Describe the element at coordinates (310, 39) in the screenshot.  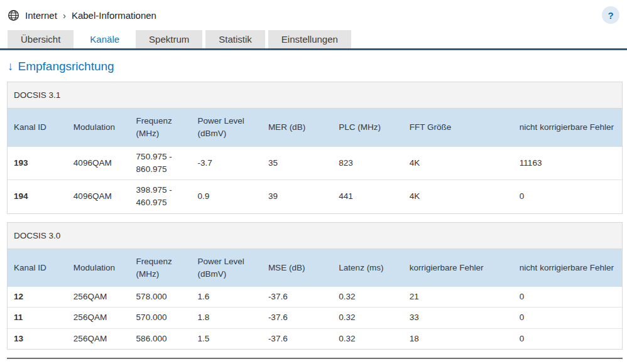
I see `tab-einstellungen: Einstellungen` at that location.